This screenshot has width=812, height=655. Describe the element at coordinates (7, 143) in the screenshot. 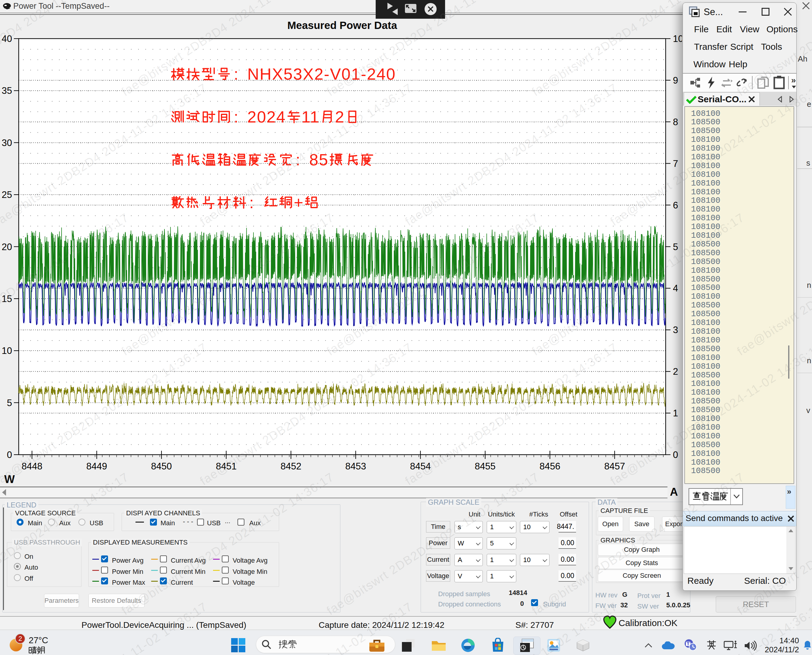

I see `svg-text: 30` at that location.